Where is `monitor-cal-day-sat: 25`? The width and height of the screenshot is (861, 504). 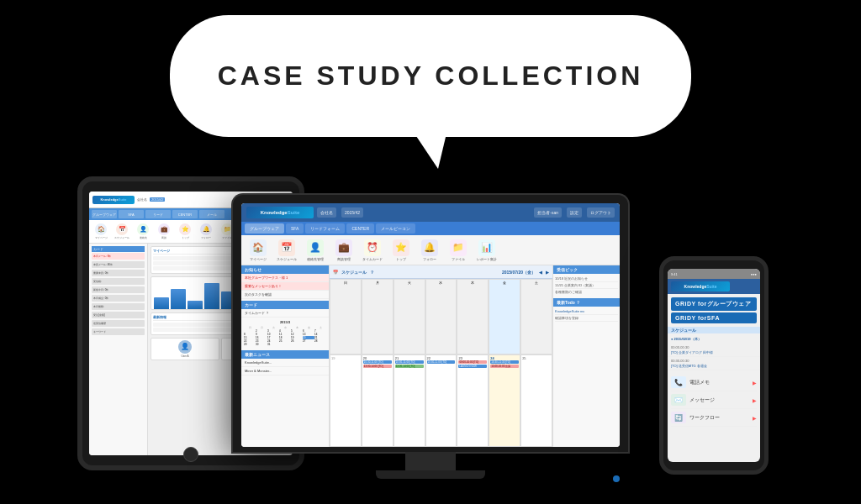 monitor-cal-day-sat: 25 is located at coordinates (536, 402).